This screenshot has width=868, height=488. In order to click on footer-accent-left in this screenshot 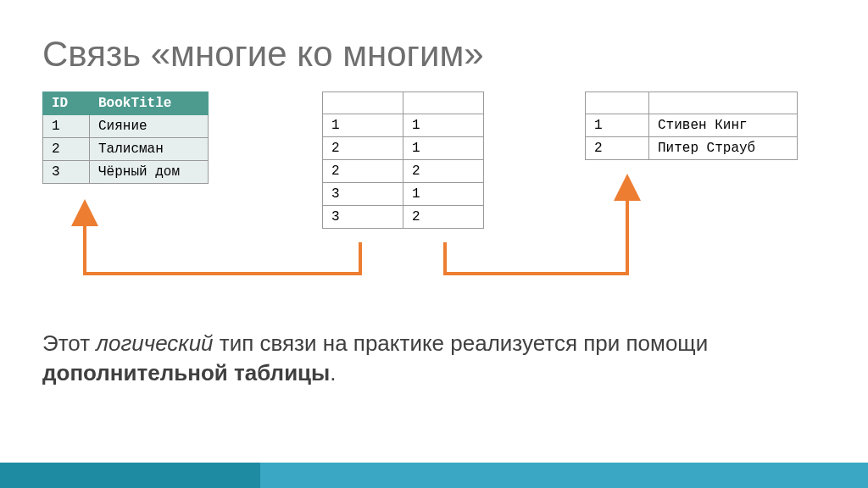, I will do `click(131, 475)`.